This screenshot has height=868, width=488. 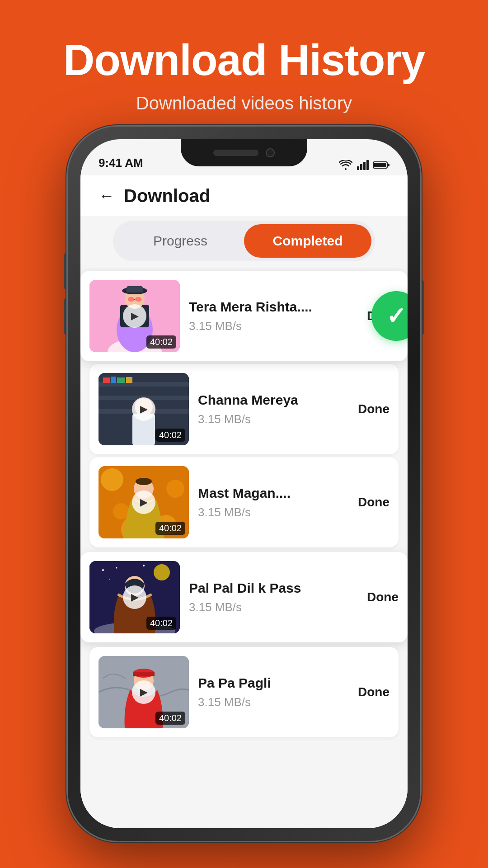 I want to click on video-item-2: ▶ 40:02 Channa Mereya 3.15 MB/s Done, so click(x=244, y=409).